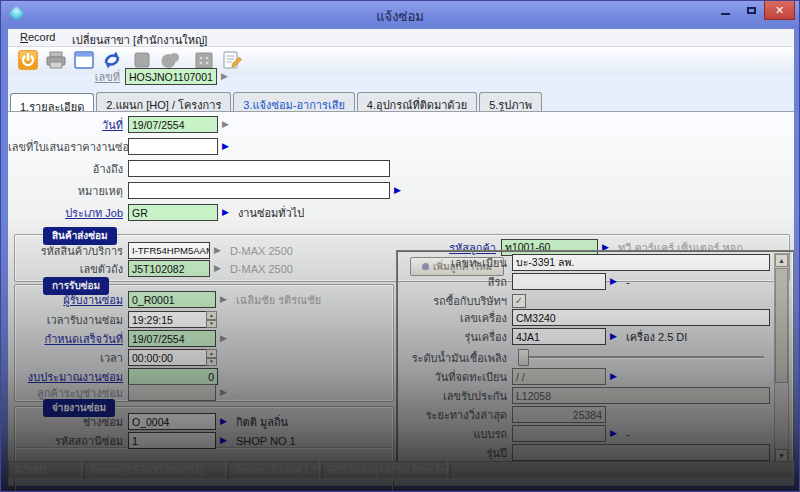 This screenshot has width=800, height=492. I want to click on receive-time-field: 19:29:15, so click(168, 320).